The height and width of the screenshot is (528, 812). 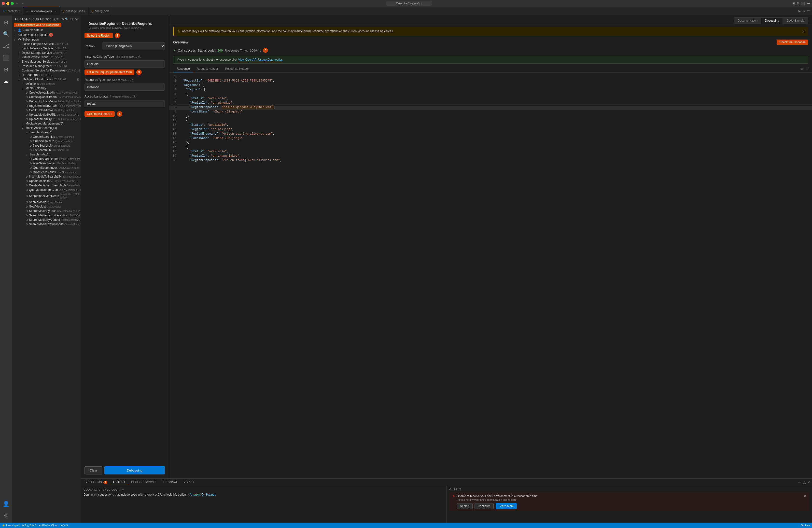 I want to click on maximize-dot, so click(x=12, y=3).